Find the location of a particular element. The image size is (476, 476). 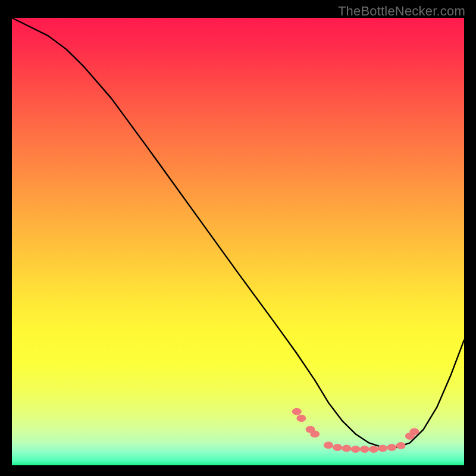

bead-group is located at coordinates (356, 431).